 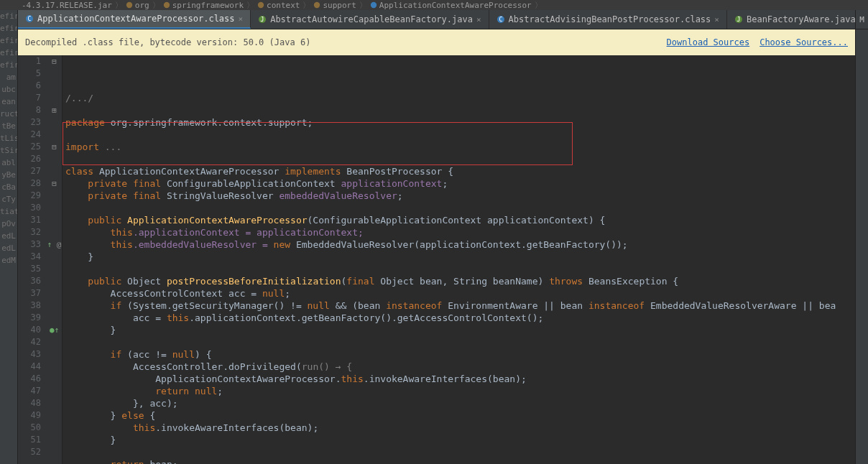 What do you see at coordinates (451, 6) in the screenshot?
I see `breadcrumb-class: ApplicationContextAwareProcessor` at bounding box center [451, 6].